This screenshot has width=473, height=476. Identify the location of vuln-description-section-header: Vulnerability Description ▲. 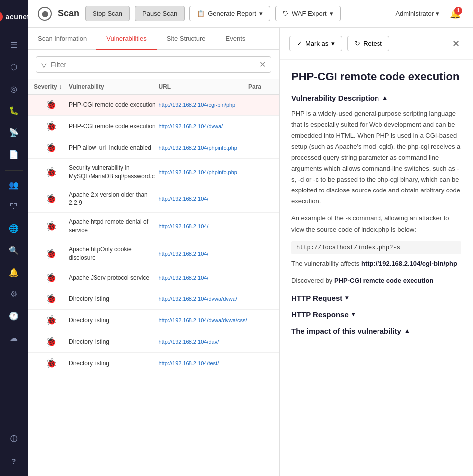
(376, 98).